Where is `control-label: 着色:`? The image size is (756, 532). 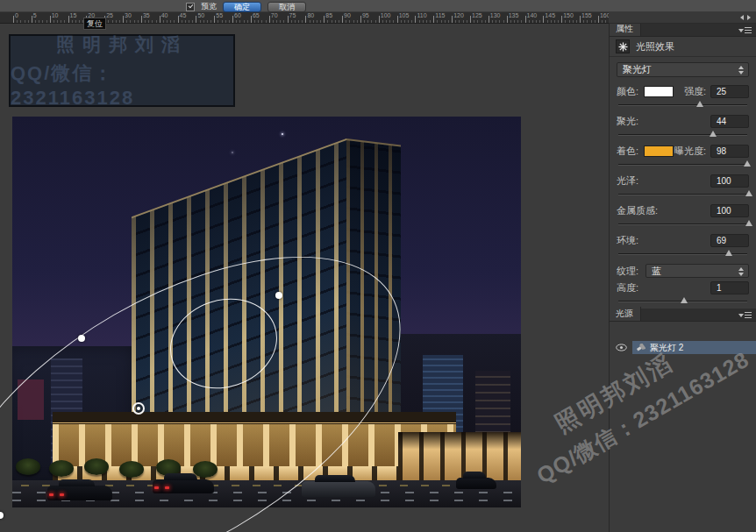
control-label: 着色: is located at coordinates (628, 151).